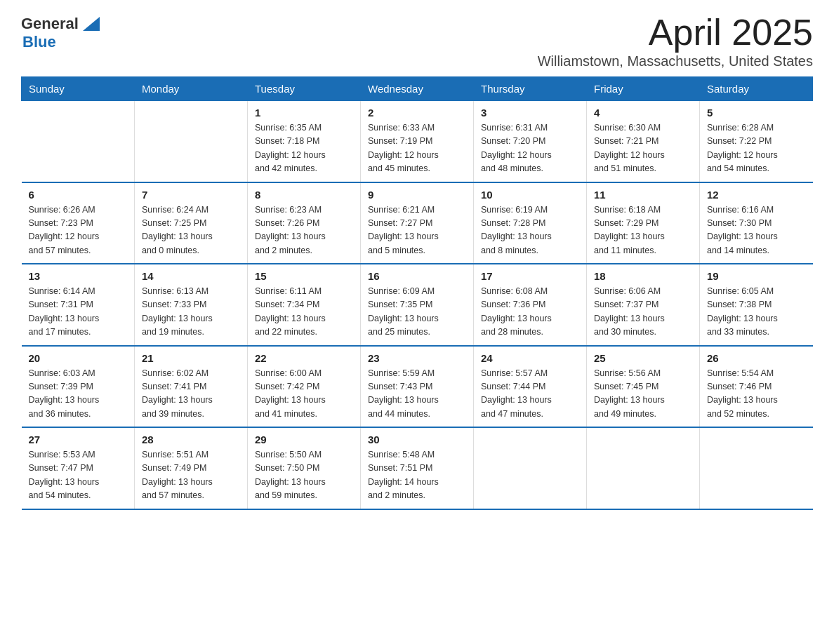 The image size is (834, 644). Describe the element at coordinates (79, 387) in the screenshot. I see `calendar-cell: 20Sunrise: 6:03 AM Sunset: 7:39 PM Dayli…` at that location.